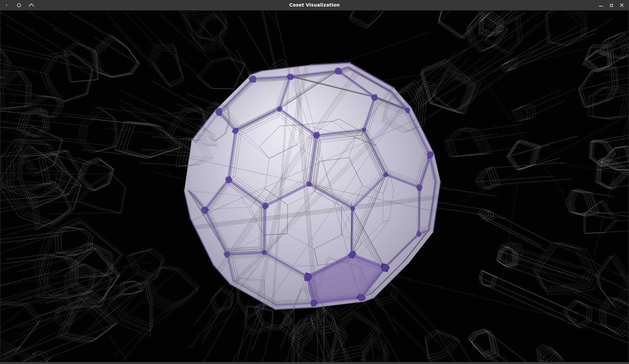 The image size is (629, 364). What do you see at coordinates (314, 363) in the screenshot?
I see `window-bottom-border` at bounding box center [314, 363].